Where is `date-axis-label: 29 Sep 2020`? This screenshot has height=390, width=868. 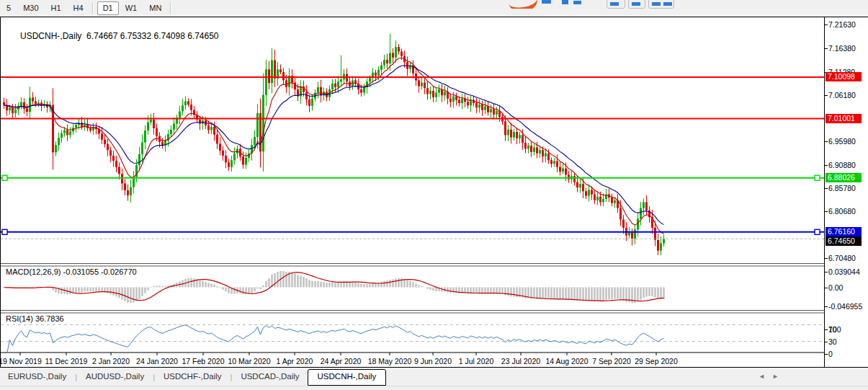
date-axis-label: 29 Sep 2020 is located at coordinates (656, 361).